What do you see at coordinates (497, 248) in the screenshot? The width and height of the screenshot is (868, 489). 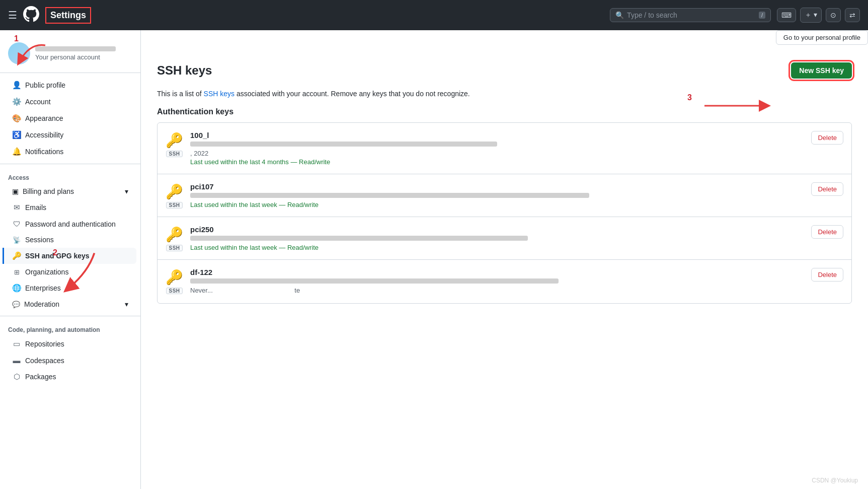 I see `key-usage-3: Last used within the last week — Read/wr…` at bounding box center [497, 248].